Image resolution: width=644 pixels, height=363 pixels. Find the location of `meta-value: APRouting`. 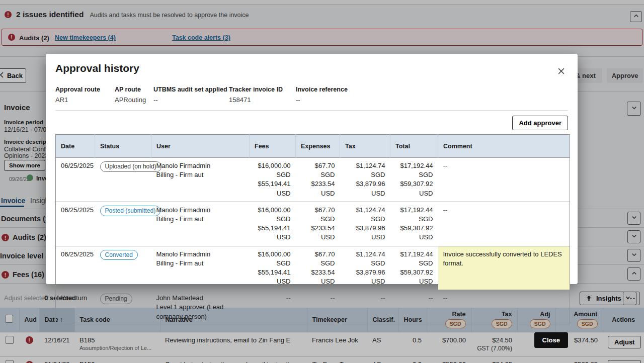

meta-value: APRouting is located at coordinates (134, 100).